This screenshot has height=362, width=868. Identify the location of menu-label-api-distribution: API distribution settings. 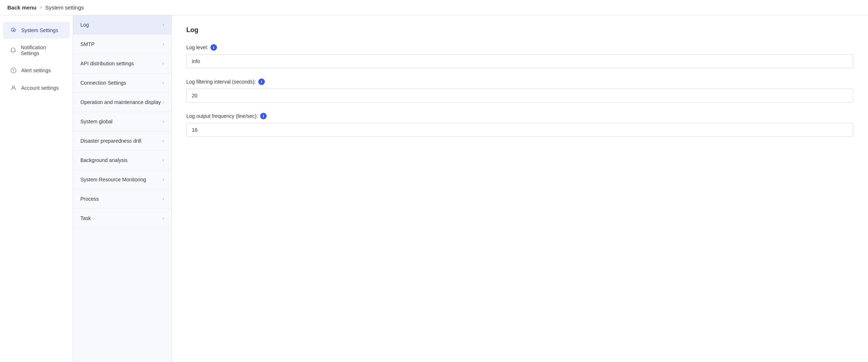
(107, 63).